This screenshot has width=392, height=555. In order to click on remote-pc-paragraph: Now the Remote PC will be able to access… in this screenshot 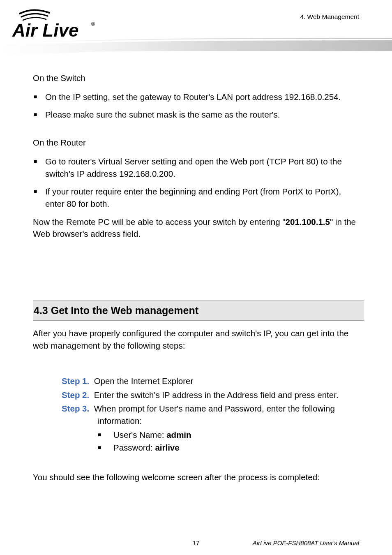, I will do `click(197, 228)`.